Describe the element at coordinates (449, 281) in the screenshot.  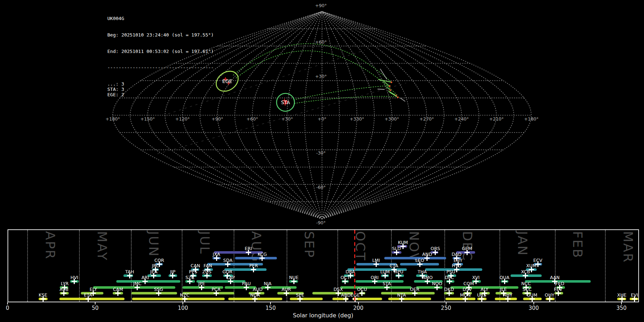
I see `peak-marker-dpc` at that location.